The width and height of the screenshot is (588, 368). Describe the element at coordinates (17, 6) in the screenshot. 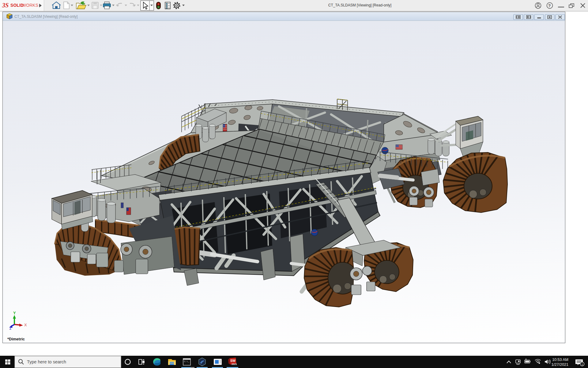

I see `svg-text: SOLID` at that location.